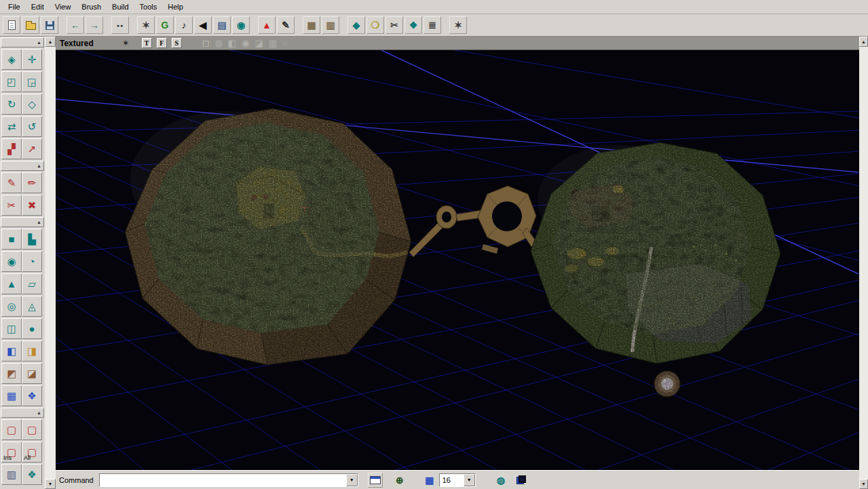 The height and width of the screenshot is (489, 868). What do you see at coordinates (12, 149) in the screenshot?
I see `brush-clip-mode-tool: ▞` at bounding box center [12, 149].